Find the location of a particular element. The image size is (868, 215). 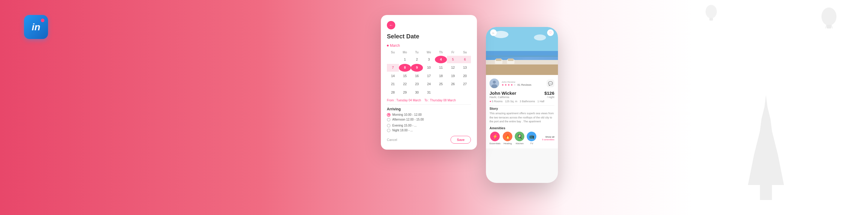

calendar-title: Select Date is located at coordinates (429, 36).